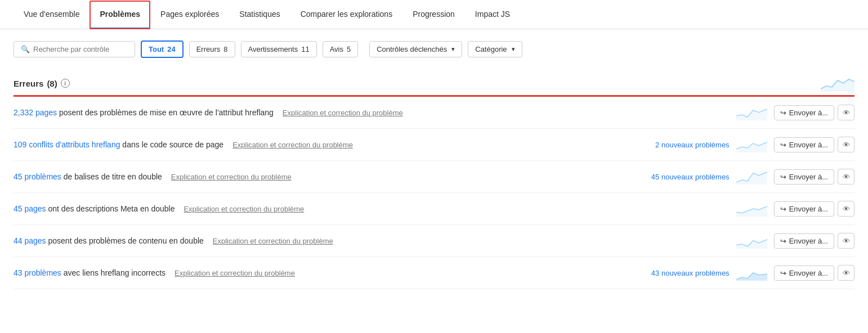 The image size is (868, 333). What do you see at coordinates (434, 50) in the screenshot?
I see `filter-bar: 🔍 Tout 24 Erreurs 8 Avertissements 11 Av…` at bounding box center [434, 50].